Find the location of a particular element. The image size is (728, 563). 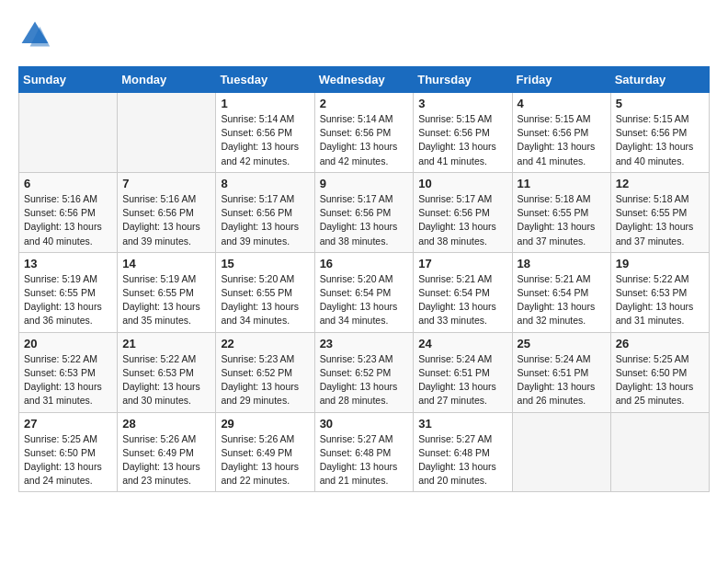

calendar-week-row: 6Sunrise: 5:16 AM Sunset: 6:56 PM Daylig… is located at coordinates (364, 212).